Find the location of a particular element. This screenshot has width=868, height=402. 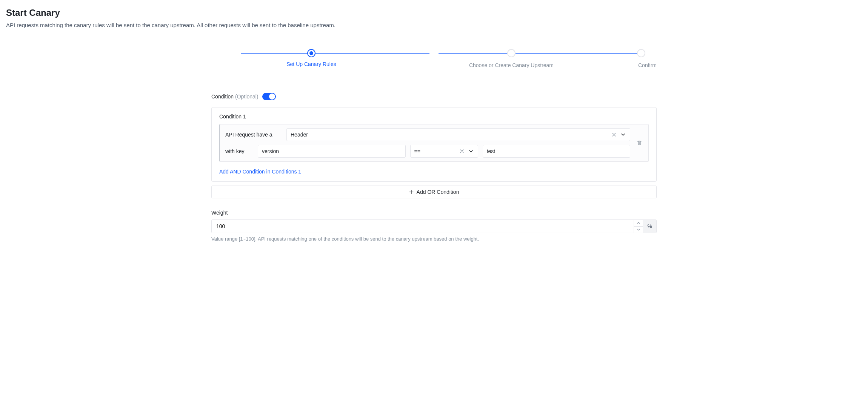

condition-card: Condition 1 API Request have a Header is located at coordinates (434, 144).